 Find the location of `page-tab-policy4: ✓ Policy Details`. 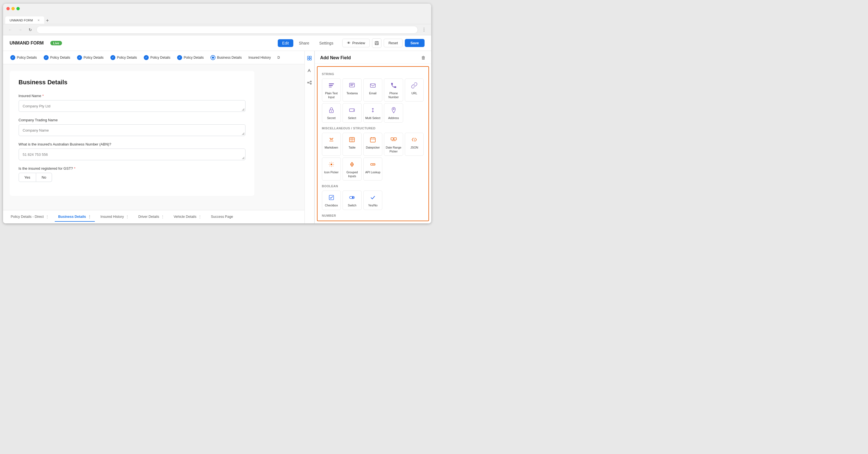

page-tab-policy4: ✓ Policy Details is located at coordinates (124, 57).